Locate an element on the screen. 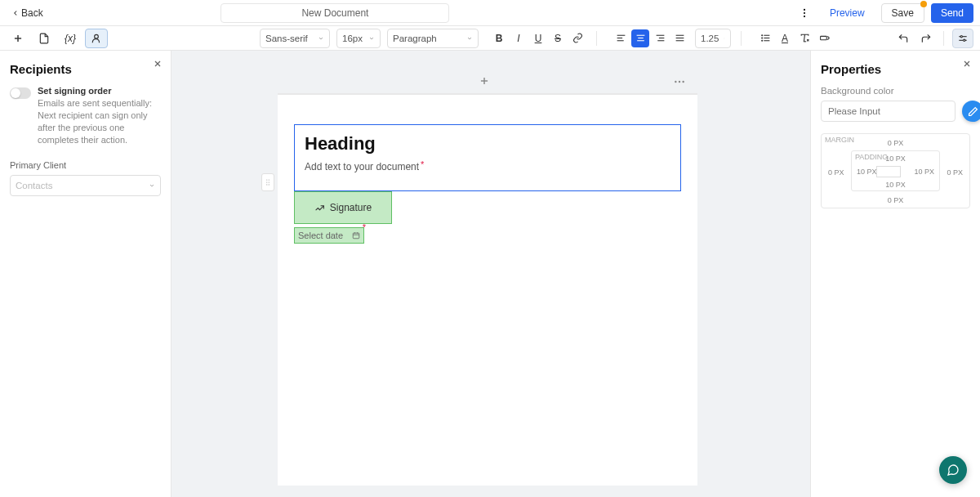 This screenshot has width=980, height=497. add-element-button is located at coordinates (18, 38).